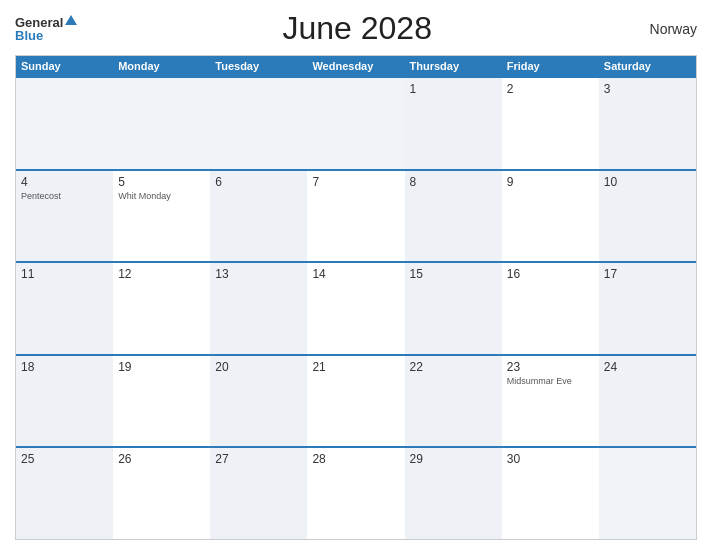 This screenshot has width=712, height=550. Describe the element at coordinates (454, 66) in the screenshot. I see `header-day-thursday: Thursday` at that location.